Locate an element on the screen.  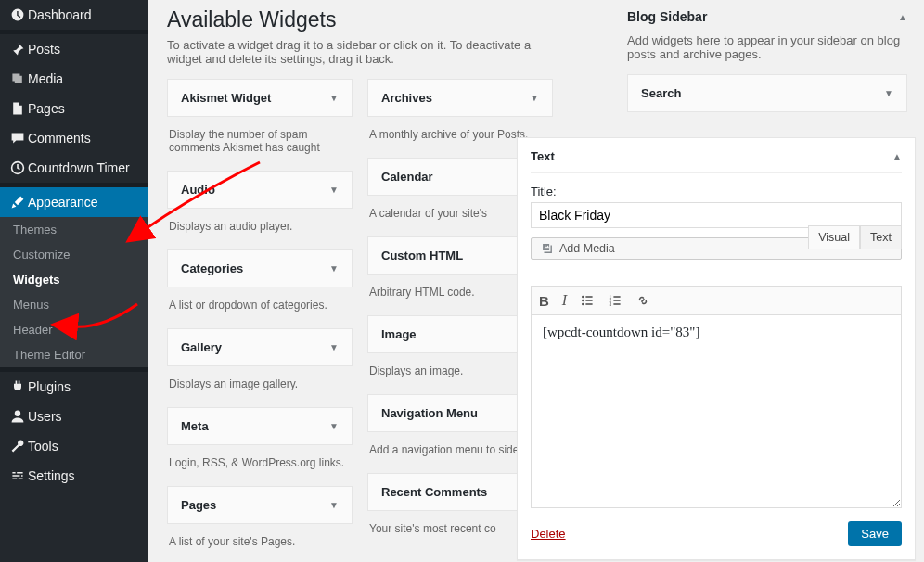
widget-title: Meta is located at coordinates (195, 427).